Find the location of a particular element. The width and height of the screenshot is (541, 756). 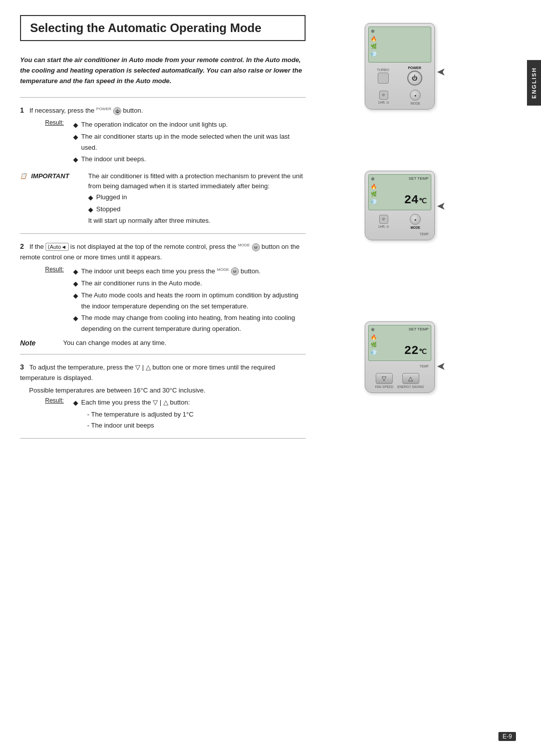

mode-superscript: MODE is located at coordinates (244, 245).